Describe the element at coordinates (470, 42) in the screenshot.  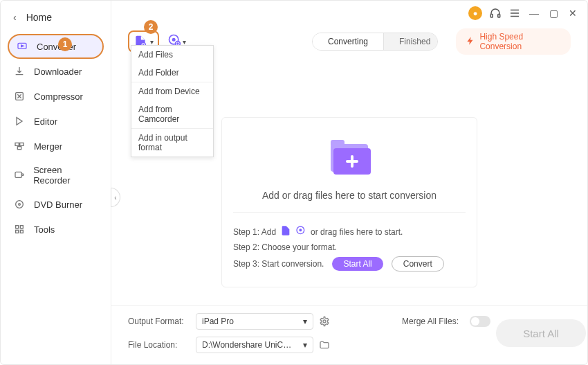
I see `lightning-icon` at that location.